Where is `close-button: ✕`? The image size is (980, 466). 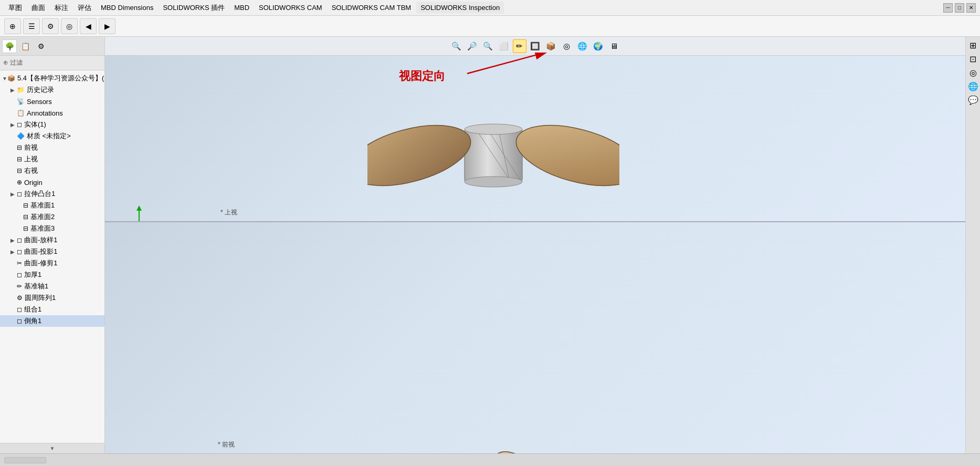
close-button: ✕ is located at coordinates (971, 8).